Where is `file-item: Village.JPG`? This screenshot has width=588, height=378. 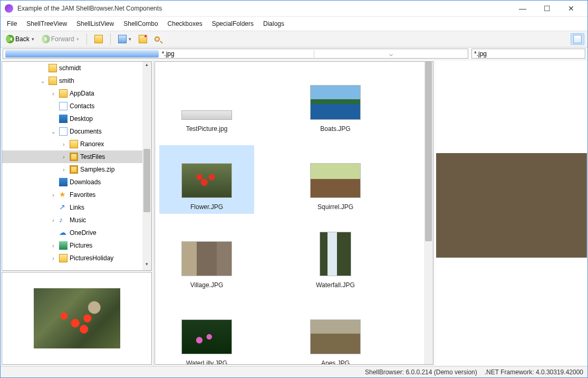
file-item: Village.JPG is located at coordinates (207, 258).